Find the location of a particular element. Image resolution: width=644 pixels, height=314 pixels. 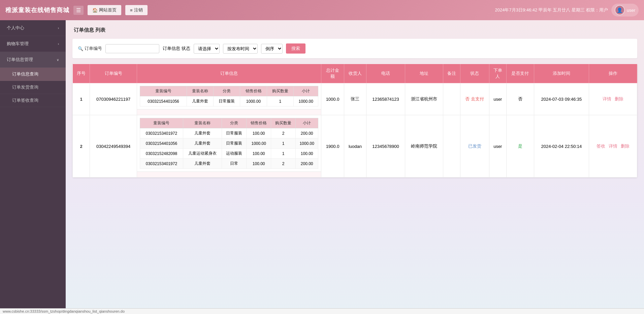

logout-icon: ≡ is located at coordinates (131, 10).